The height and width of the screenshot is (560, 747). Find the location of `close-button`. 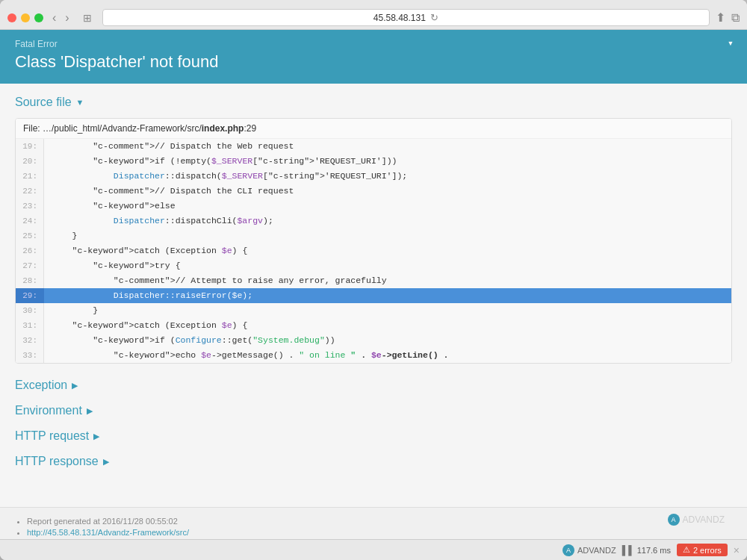

close-button is located at coordinates (12, 18).